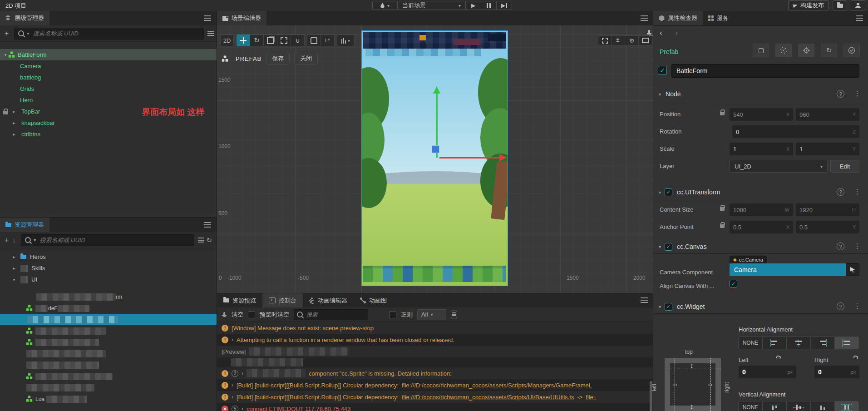  Describe the element at coordinates (646, 40) in the screenshot. I see `aspect-ratio-button` at that location.